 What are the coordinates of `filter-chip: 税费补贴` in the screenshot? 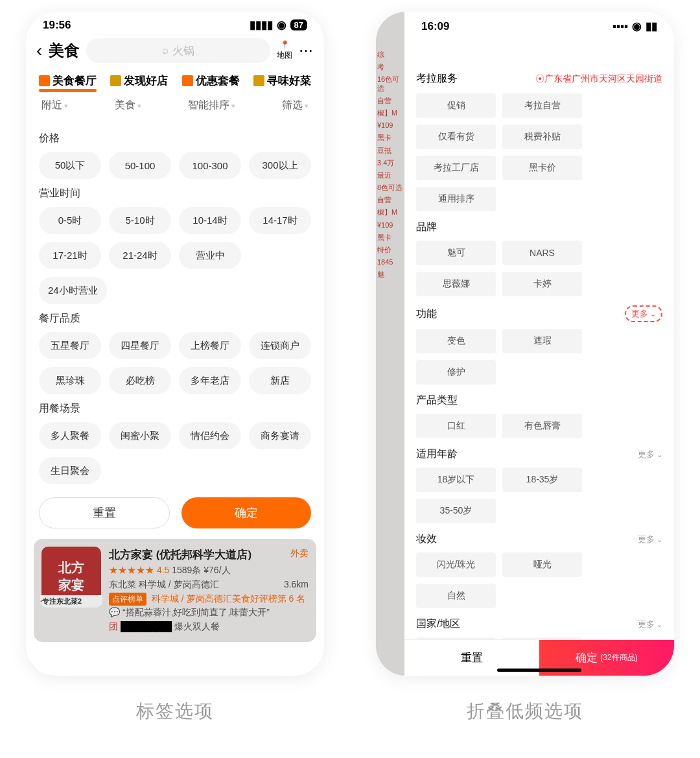 It's located at (542, 137).